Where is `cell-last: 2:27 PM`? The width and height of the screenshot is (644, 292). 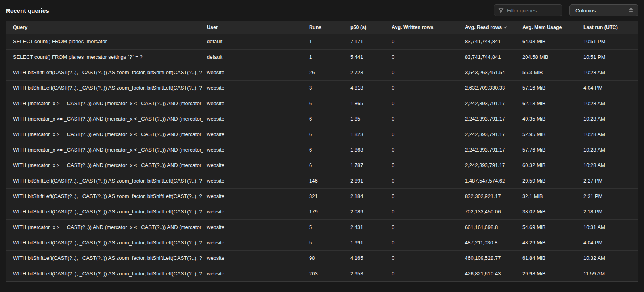
cell-last: 2:27 PM is located at coordinates (609, 181).